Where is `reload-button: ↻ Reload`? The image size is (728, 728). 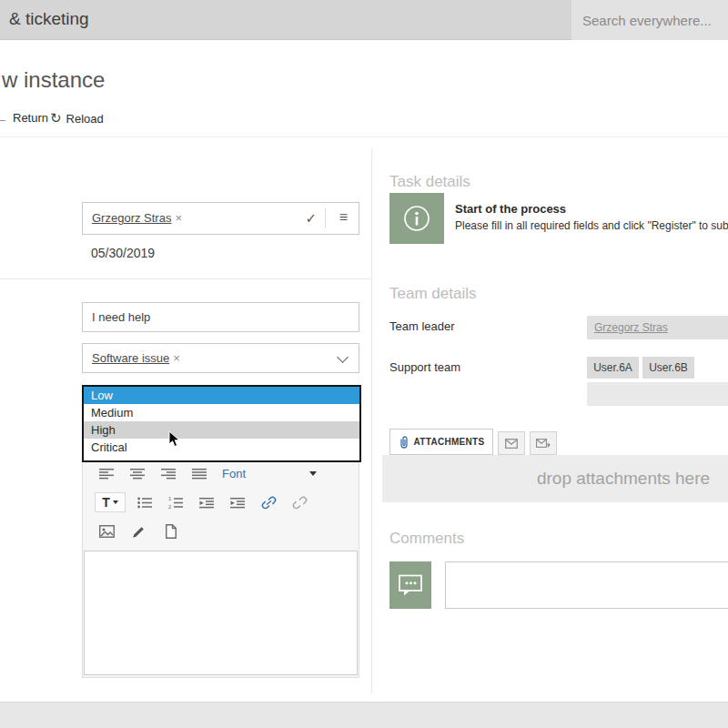 reload-button: ↻ Reload is located at coordinates (76, 118).